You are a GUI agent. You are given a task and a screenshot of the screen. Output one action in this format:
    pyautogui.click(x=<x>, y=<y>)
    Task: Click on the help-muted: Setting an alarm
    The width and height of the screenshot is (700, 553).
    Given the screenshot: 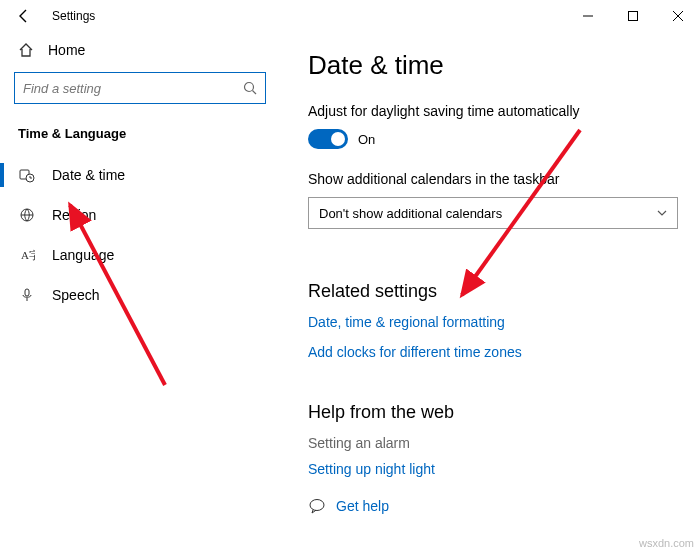 What is the action you would take?
    pyautogui.click(x=499, y=443)
    